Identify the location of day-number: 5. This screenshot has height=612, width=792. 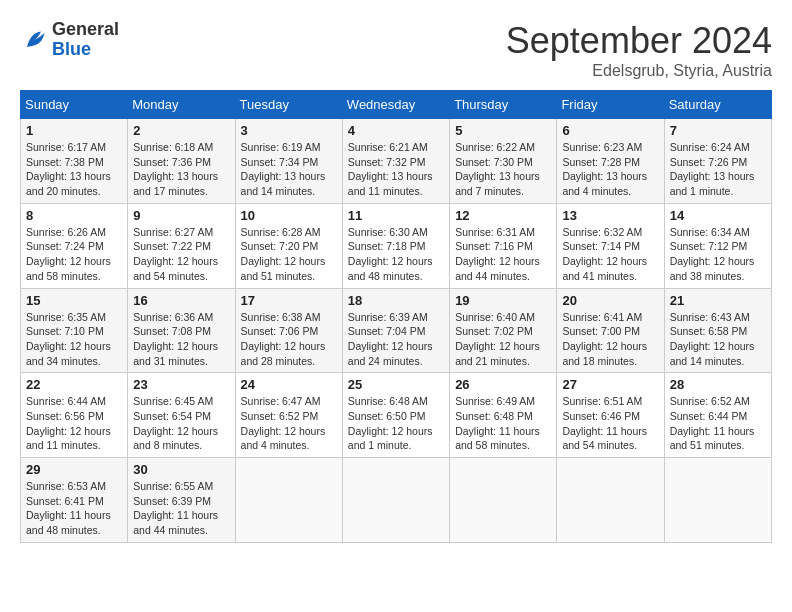
(503, 130).